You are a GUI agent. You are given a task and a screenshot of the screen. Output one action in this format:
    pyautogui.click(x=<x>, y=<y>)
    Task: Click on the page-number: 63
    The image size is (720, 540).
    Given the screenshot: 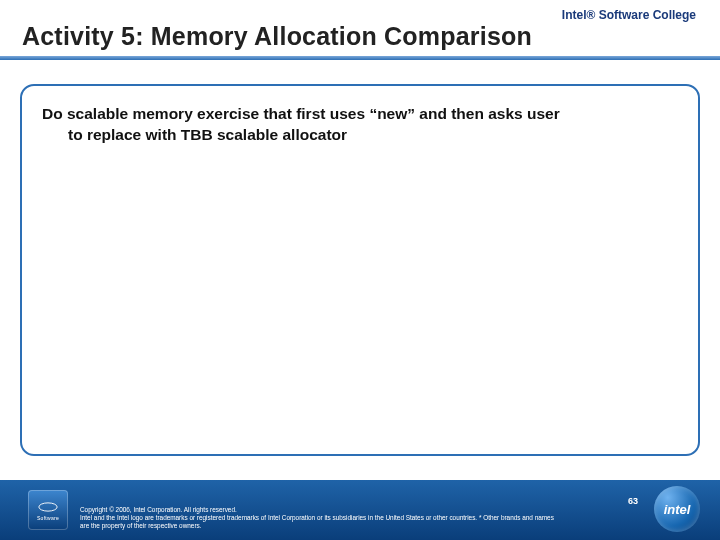 What is the action you would take?
    pyautogui.click(x=633, y=501)
    